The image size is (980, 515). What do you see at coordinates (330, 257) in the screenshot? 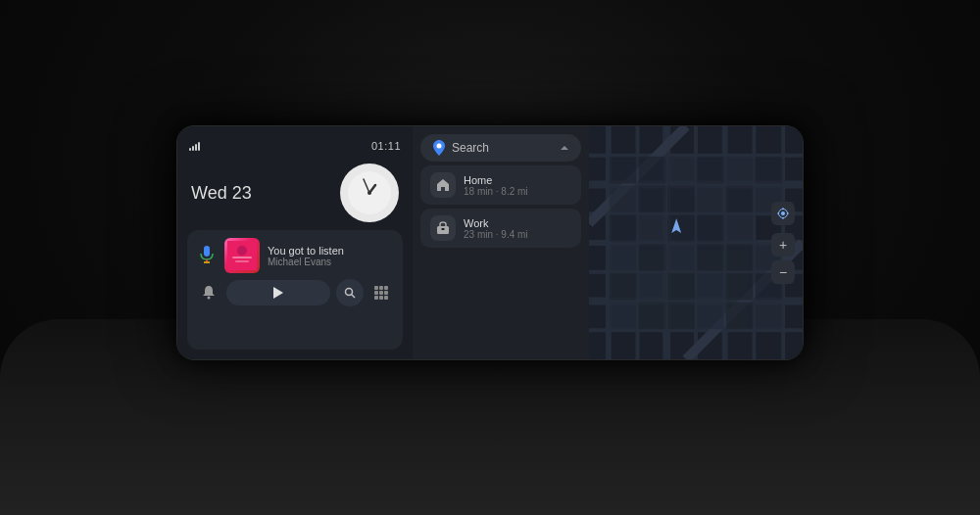
I see `media-info: You got to listen Michael Evans` at bounding box center [330, 257].